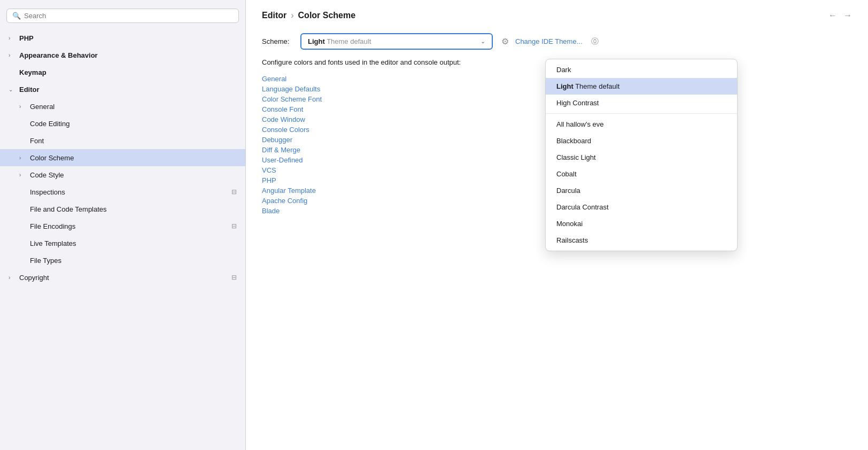 Image resolution: width=868 pixels, height=450 pixels. I want to click on scheme-row: Scheme: Light Theme default ⌄ ⚙ Change I…, so click(557, 42).